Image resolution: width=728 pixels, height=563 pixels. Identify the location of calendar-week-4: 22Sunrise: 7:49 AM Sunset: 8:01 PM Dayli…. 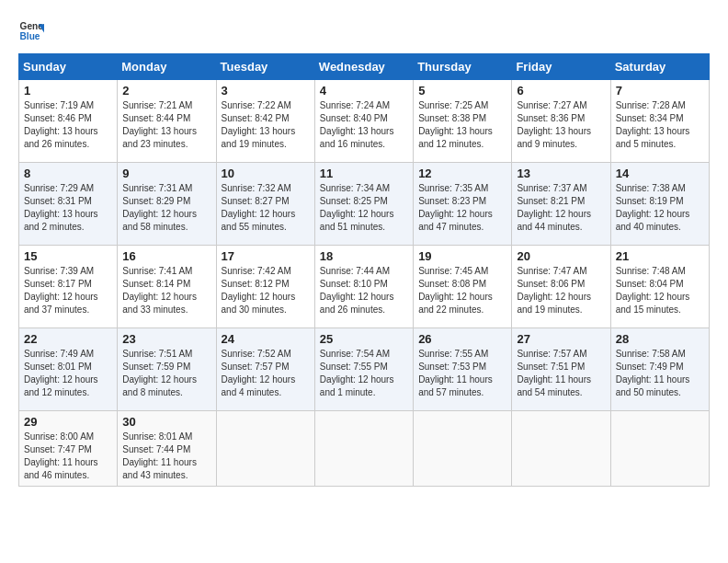
(364, 370).